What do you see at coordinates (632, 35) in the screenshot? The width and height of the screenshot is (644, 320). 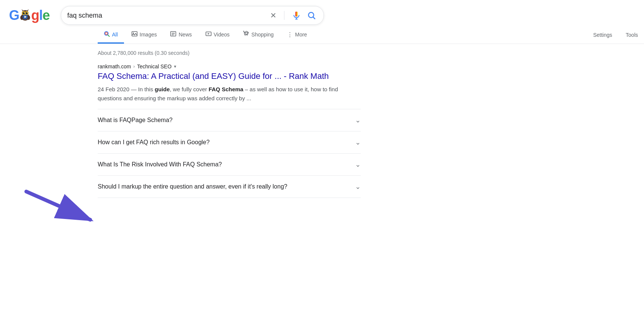 I see `tools-link: Tools` at bounding box center [632, 35].